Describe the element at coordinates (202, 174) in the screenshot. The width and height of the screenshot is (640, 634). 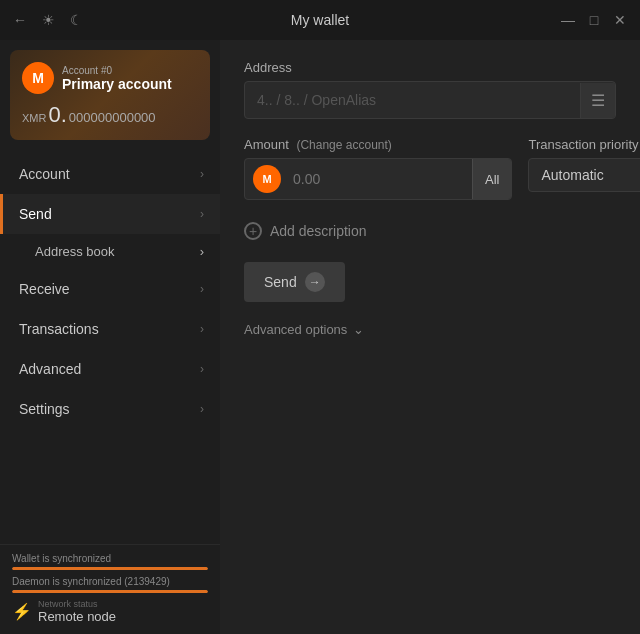
I see `chevron-right-icon: ›` at that location.